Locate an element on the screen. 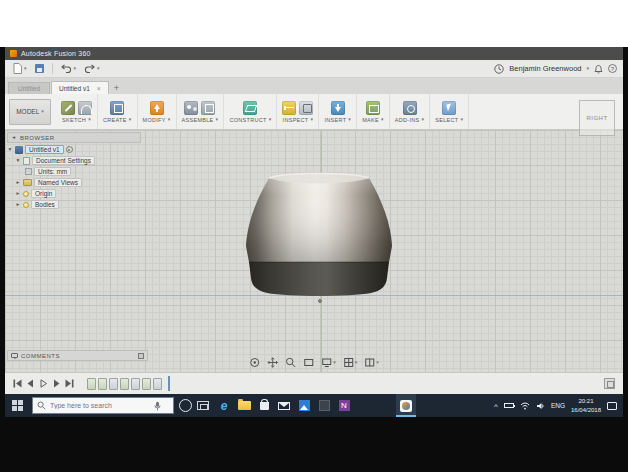 This screenshot has width=628, height=472. tree-item-label: Units: mm is located at coordinates (52, 172).